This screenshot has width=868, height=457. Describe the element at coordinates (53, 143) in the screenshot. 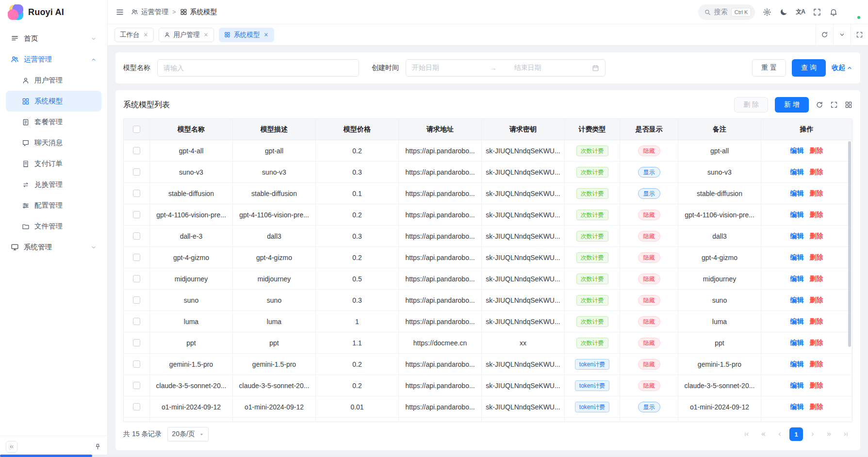

I see `sidebar-item-chat-messages: 聊天消息` at that location.